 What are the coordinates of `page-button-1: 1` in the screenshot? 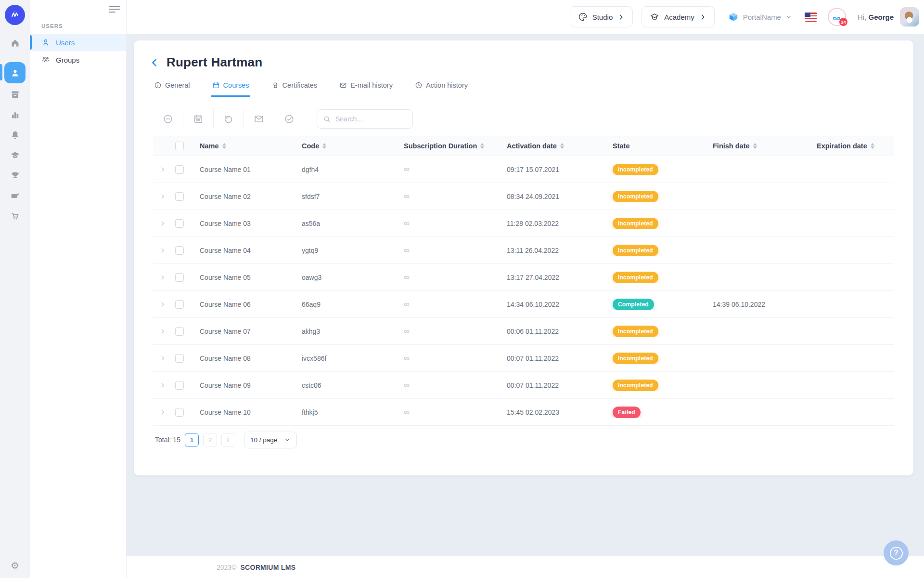 It's located at (192, 440).